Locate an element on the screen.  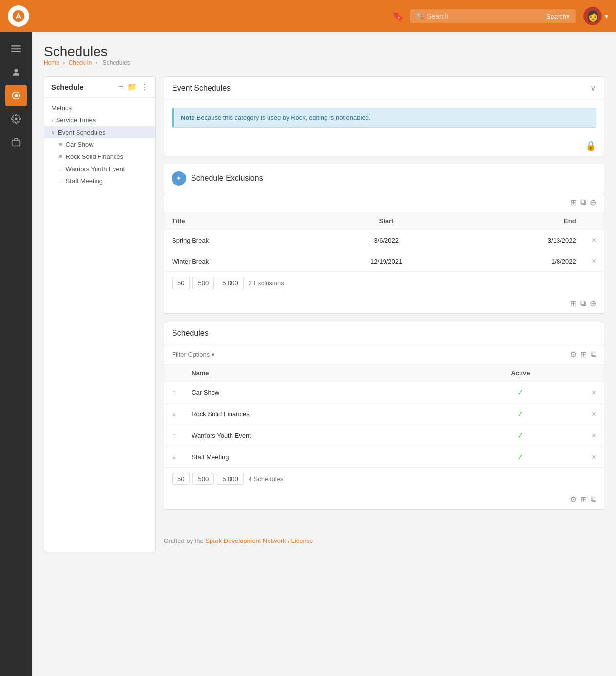
tree-sub-item-car-show: ≡ Car Show is located at coordinates (105, 144).